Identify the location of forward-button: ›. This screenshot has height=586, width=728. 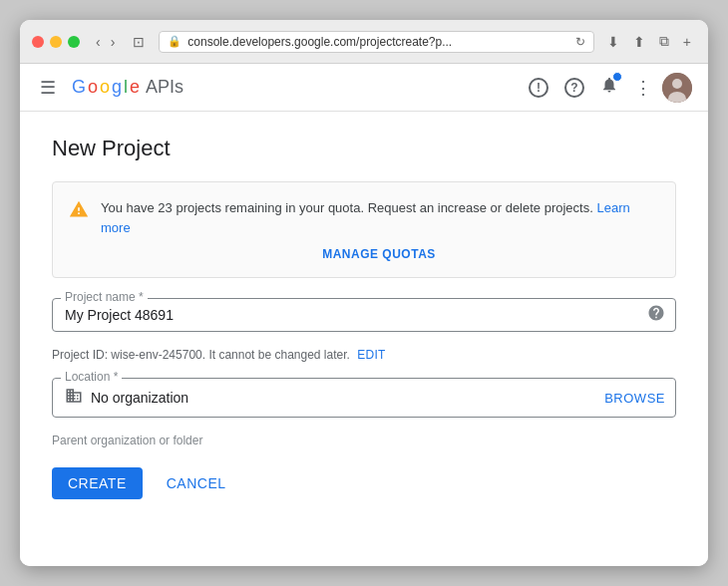
(114, 42).